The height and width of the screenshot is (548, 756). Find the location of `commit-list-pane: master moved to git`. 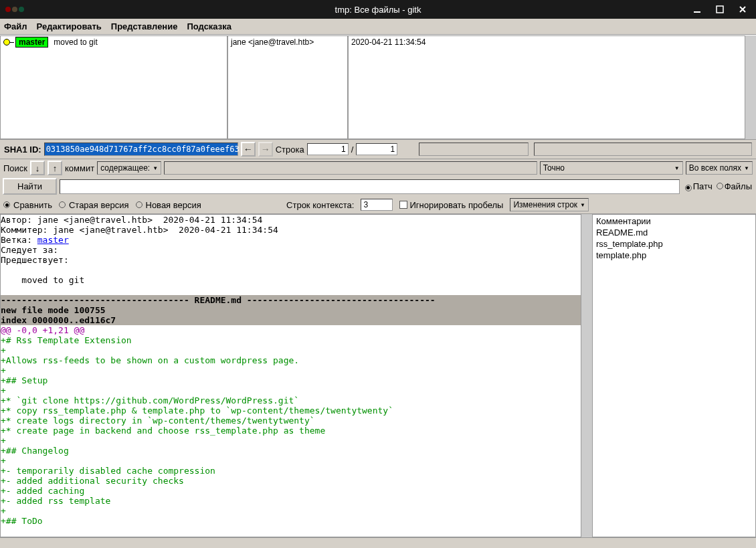

commit-list-pane: master moved to git is located at coordinates (114, 87).